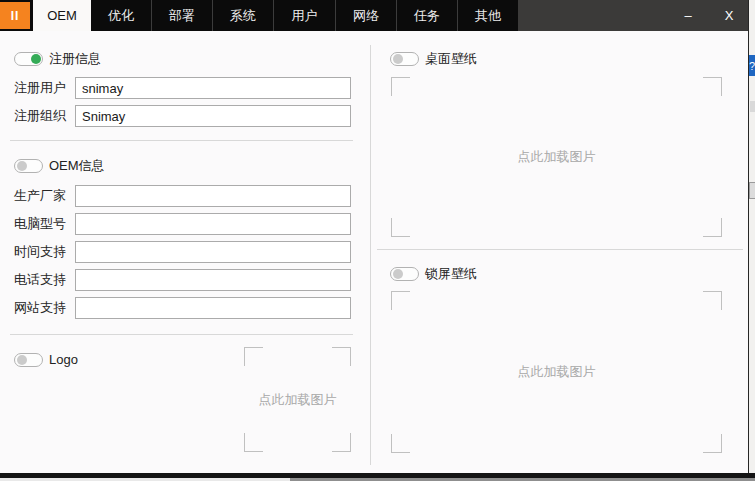  I want to click on tab-user: 用户, so click(304, 16).